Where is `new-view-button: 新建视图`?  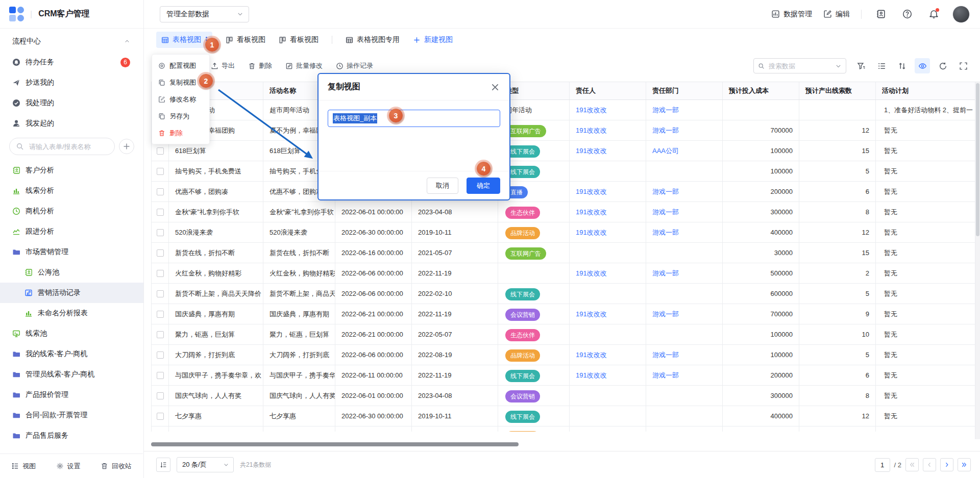
new-view-button: 新建视图 is located at coordinates (433, 40).